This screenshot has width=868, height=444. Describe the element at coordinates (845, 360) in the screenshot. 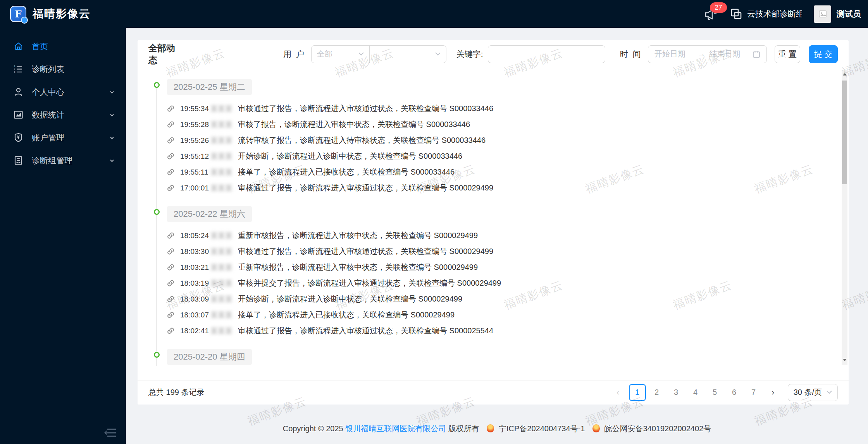

I see `scroll-down-arrow` at that location.